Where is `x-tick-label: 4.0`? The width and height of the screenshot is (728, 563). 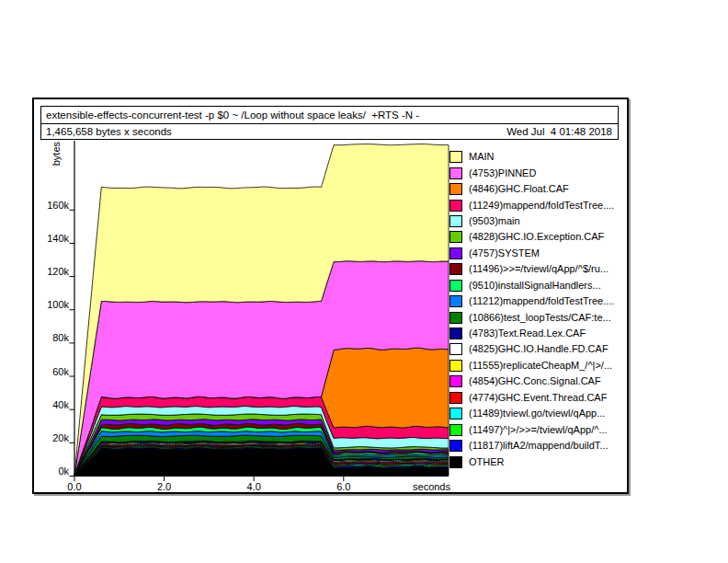
x-tick-label: 4.0 is located at coordinates (254, 487).